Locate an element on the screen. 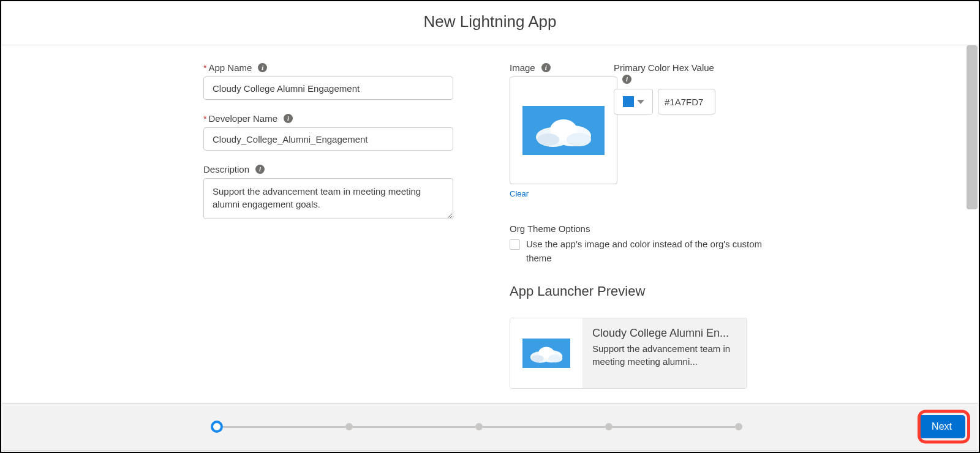 The width and height of the screenshot is (980, 453). app-launcher-preview-tile: Cloudy College Alumni En... Support the … is located at coordinates (628, 353).